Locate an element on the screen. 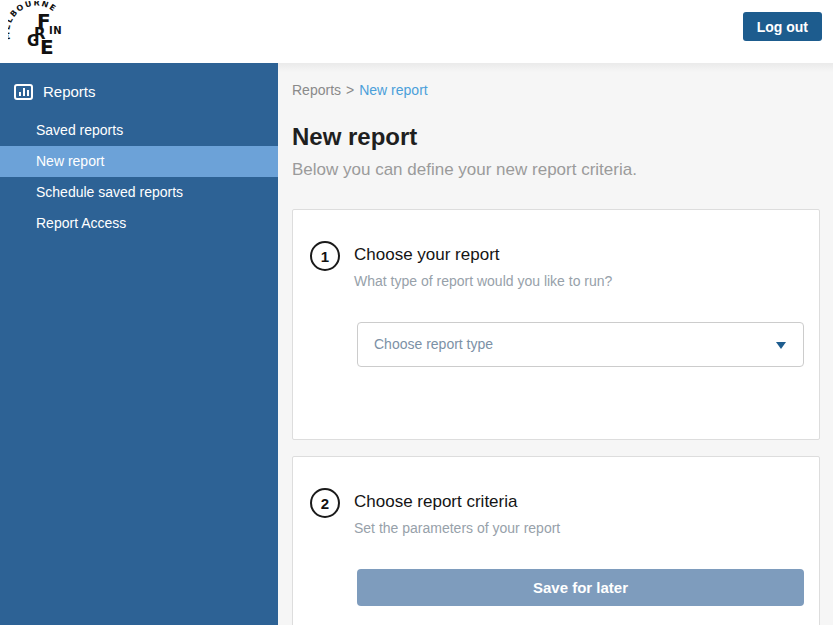 This screenshot has height=625, width=833. sidebar-items: Saved reports New report Schedule saved … is located at coordinates (139, 177).